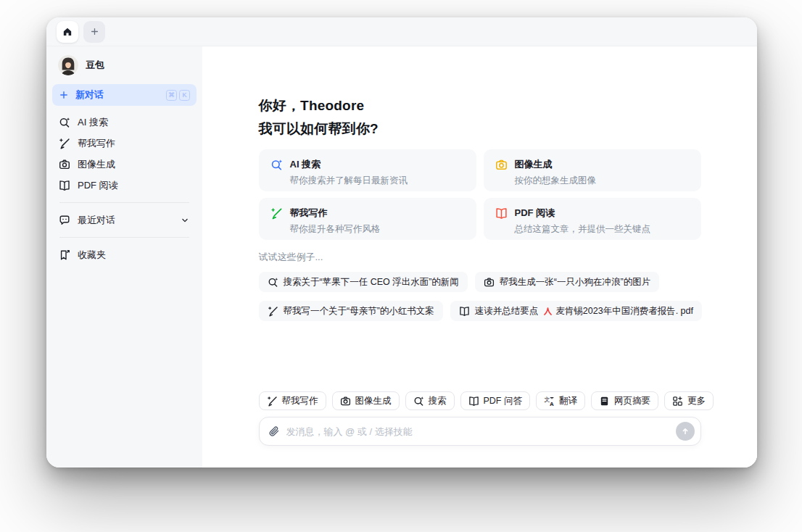 The image size is (802, 532). I want to click on sidebar-item-ai-search: AI 搜索, so click(125, 122).